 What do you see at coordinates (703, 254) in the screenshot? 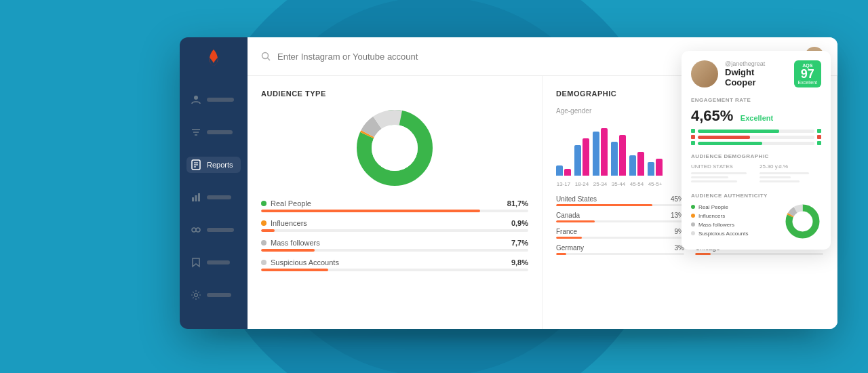
I see `geo-chicago-bar` at bounding box center [703, 254].